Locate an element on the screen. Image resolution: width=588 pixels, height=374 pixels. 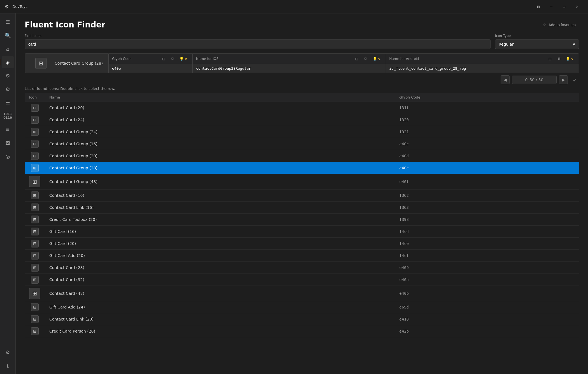
row-glyph: f31f is located at coordinates (487, 108).